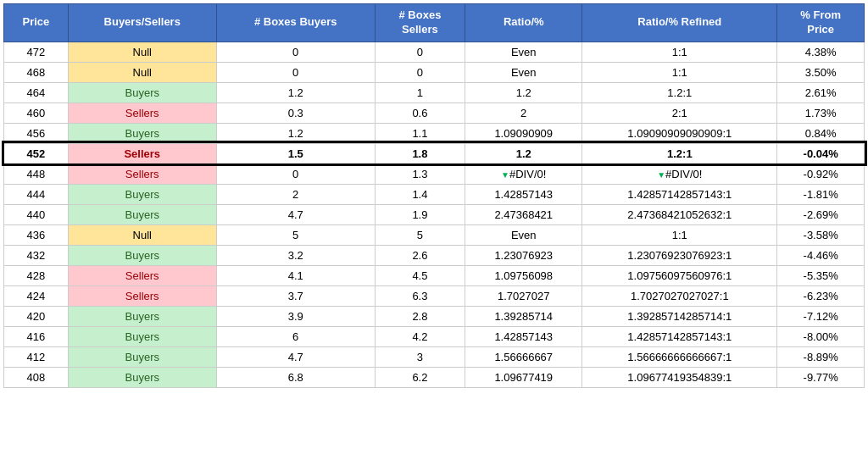 The image size is (868, 471). I want to click on cell-boxes-sellers: 1.8, so click(420, 153).